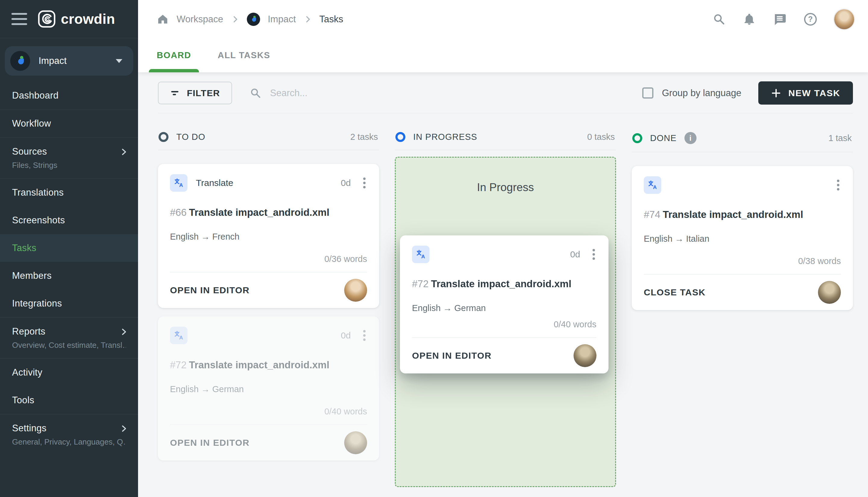 The height and width of the screenshot is (497, 868). I want to click on sidebar-item-activity: Activity, so click(69, 373).